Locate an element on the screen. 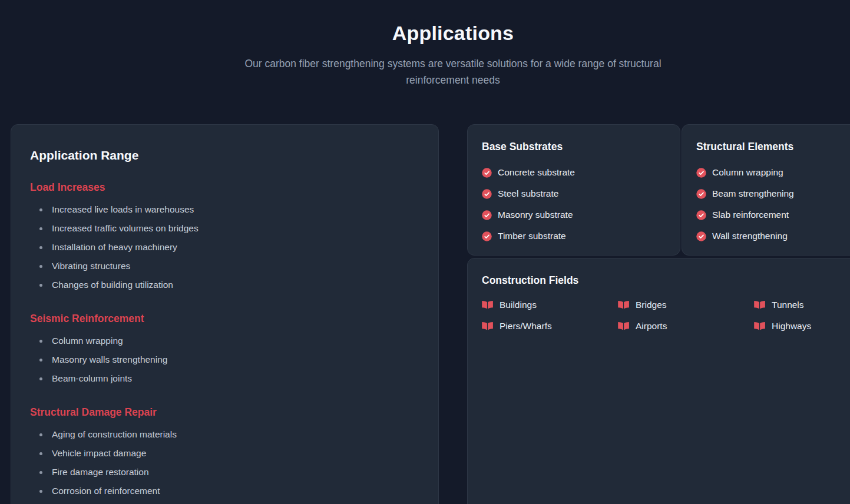 This screenshot has width=850, height=504. range-list-item: Changes of building utilization is located at coordinates (225, 285).